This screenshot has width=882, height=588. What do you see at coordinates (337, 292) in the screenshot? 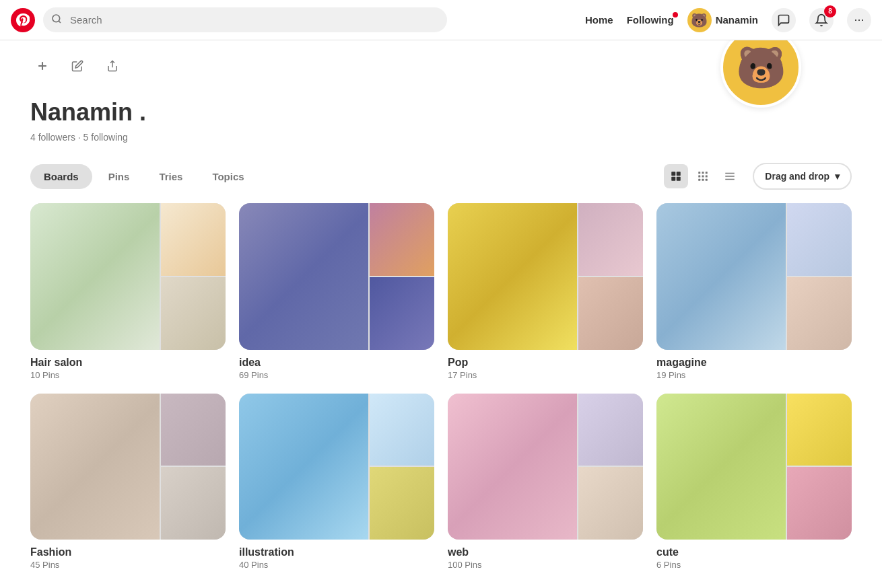
I see `board-card-idea: idea 69 Pins` at bounding box center [337, 292].